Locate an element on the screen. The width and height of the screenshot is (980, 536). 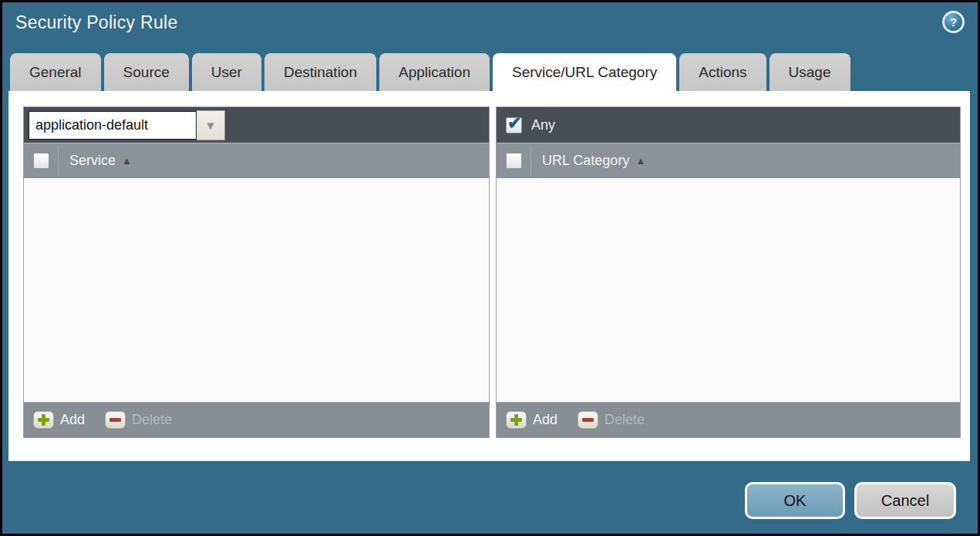
help-icon: ? is located at coordinates (953, 22).